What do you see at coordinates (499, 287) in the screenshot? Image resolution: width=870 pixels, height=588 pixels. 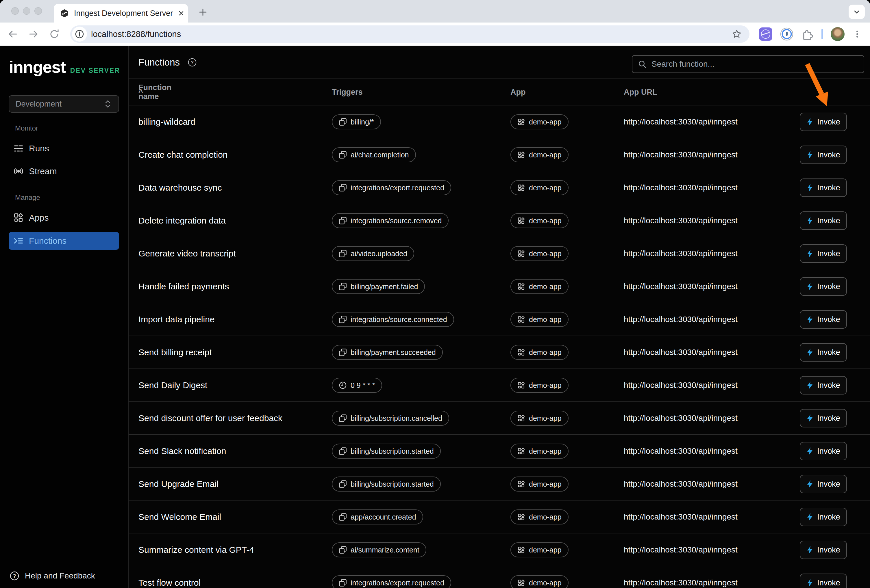 I see `table-row: Handle failed payments billing/payment.f…` at bounding box center [499, 287].